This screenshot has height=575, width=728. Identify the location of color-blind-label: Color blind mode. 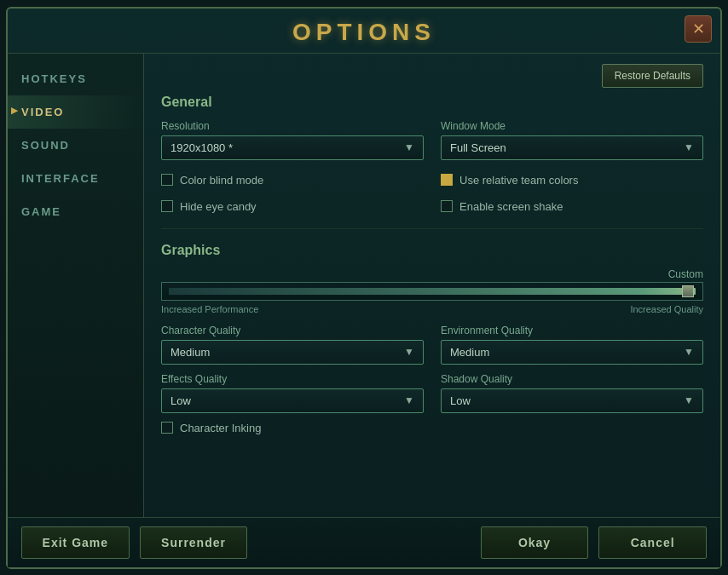
(222, 181).